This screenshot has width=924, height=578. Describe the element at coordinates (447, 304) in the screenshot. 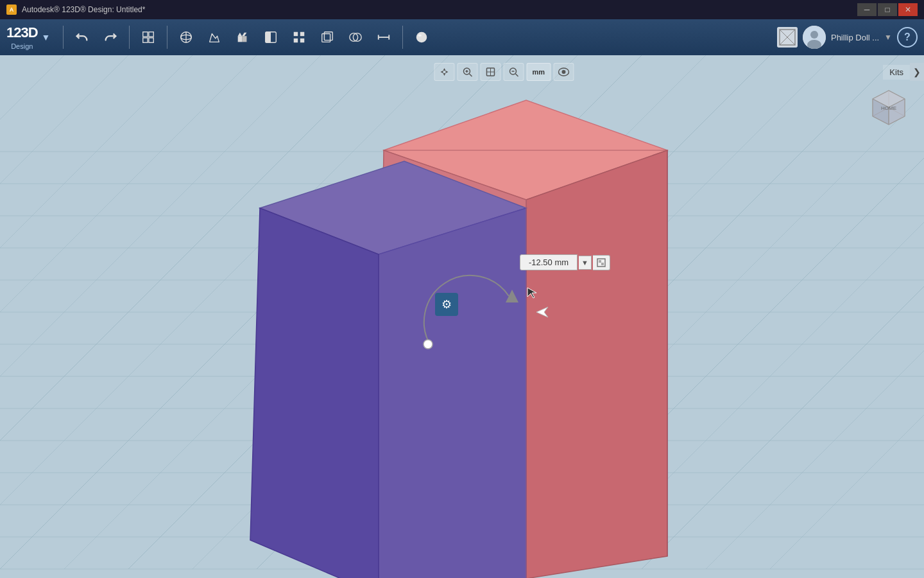

I see `settings-button: ⚙` at that location.